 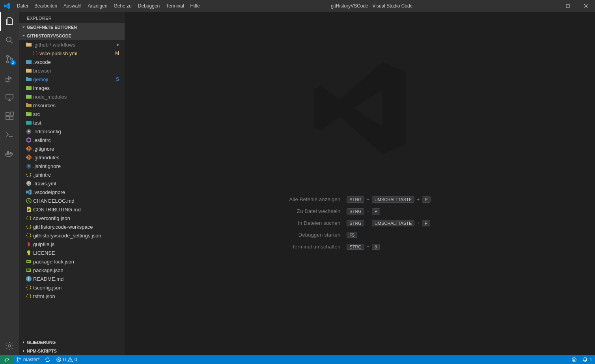 What do you see at coordinates (195, 6) in the screenshot?
I see `menu-item-hilfe: Hilfe` at bounding box center [195, 6].